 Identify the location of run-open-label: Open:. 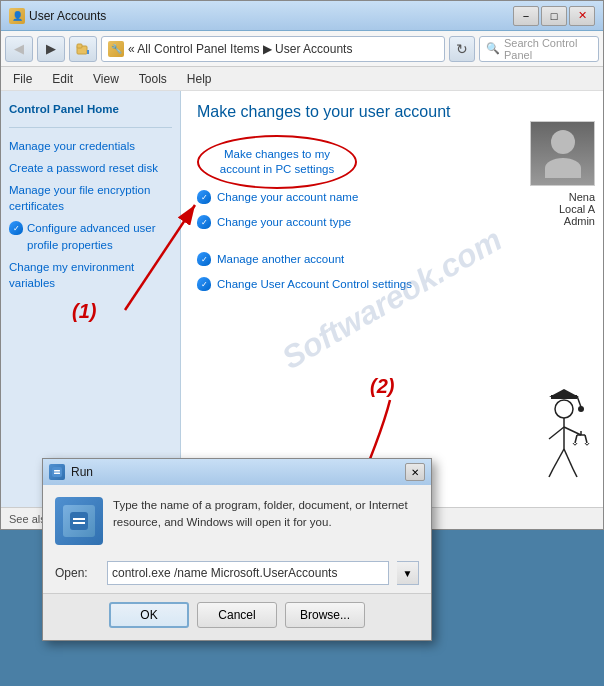
(77, 573).